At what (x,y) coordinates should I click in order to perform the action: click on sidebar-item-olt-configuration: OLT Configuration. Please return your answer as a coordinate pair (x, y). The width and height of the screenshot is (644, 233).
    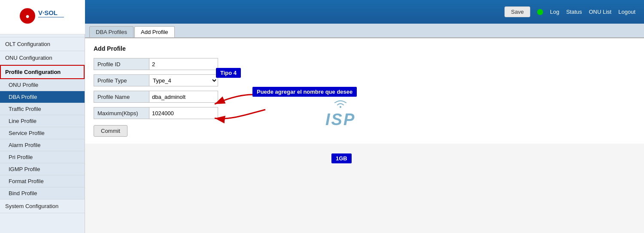
    Looking at the image, I should click on (42, 44).